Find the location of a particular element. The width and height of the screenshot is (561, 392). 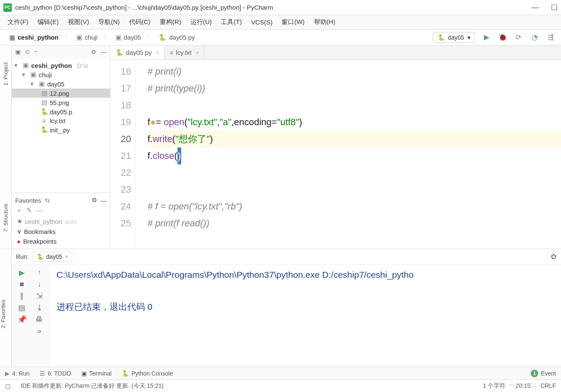

menu-file: 文件(F) is located at coordinates (18, 22).